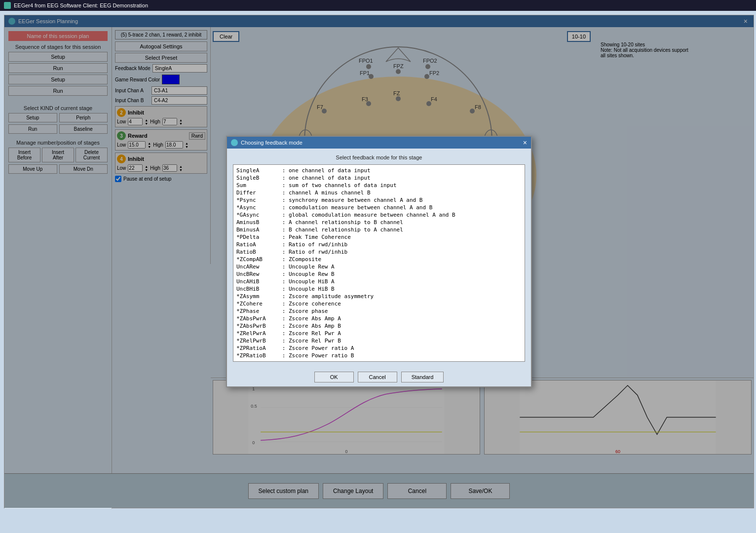 The image size is (756, 533). What do you see at coordinates (81, 5) in the screenshot?
I see `app-title-text: EEGer4 from EEG Software Client: EEG Dem…` at bounding box center [81, 5].